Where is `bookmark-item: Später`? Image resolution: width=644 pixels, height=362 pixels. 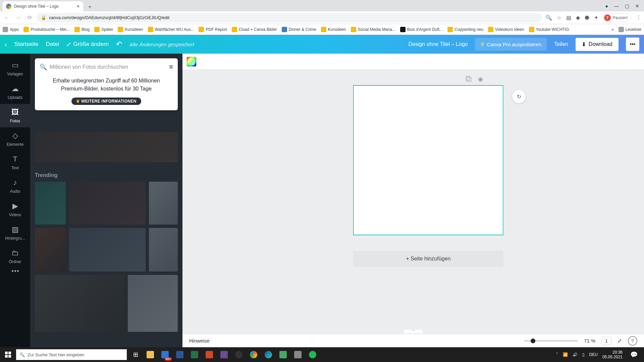
bookmark-item: Später is located at coordinates (104, 29).